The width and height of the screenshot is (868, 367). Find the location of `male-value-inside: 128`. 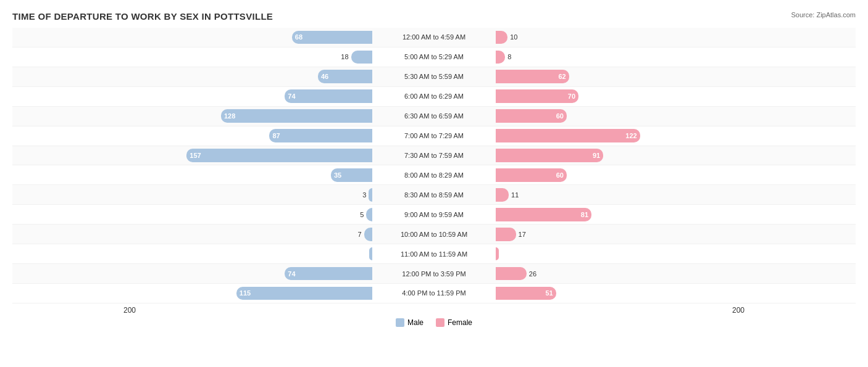

male-value-inside: 128 is located at coordinates (230, 116).